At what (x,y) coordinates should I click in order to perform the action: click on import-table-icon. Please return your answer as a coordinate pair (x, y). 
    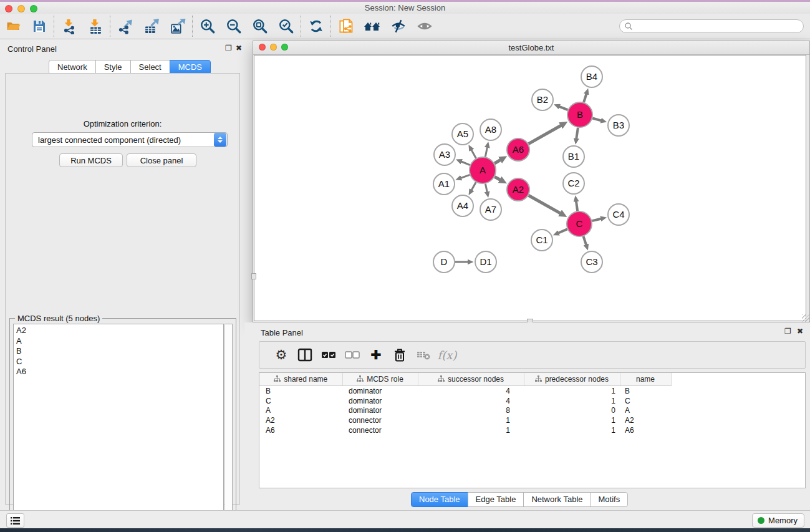
    Looking at the image, I should click on (95, 26).